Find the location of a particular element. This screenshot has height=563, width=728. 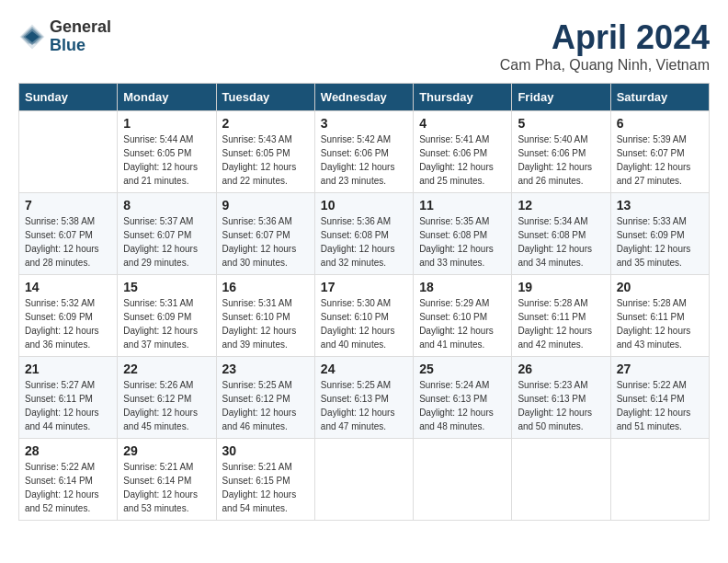

sunrise: Sunrise: 5:34 AM is located at coordinates (552, 221).